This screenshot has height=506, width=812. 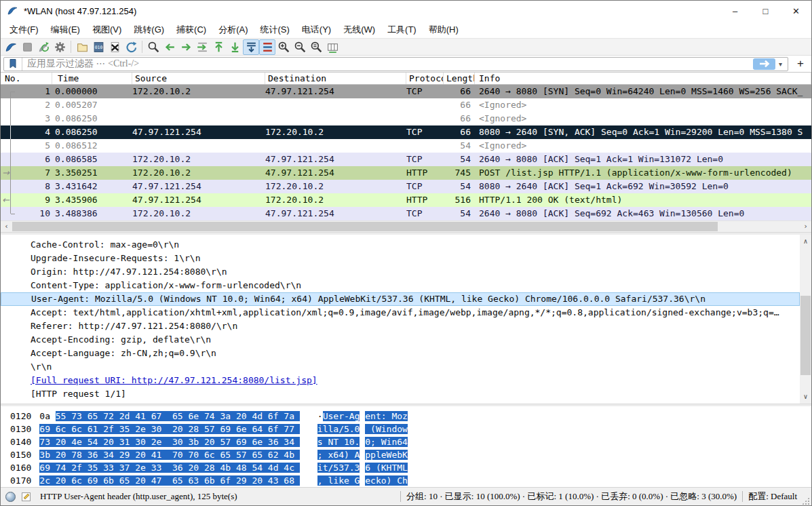 I want to click on column-header-dst: Destination, so click(x=336, y=79).